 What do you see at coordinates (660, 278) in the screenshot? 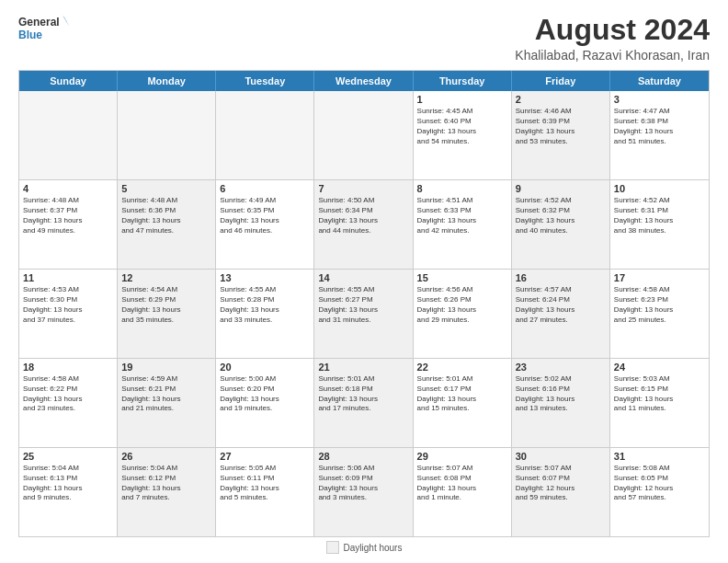
I see `day-number-17: 17` at bounding box center [660, 278].